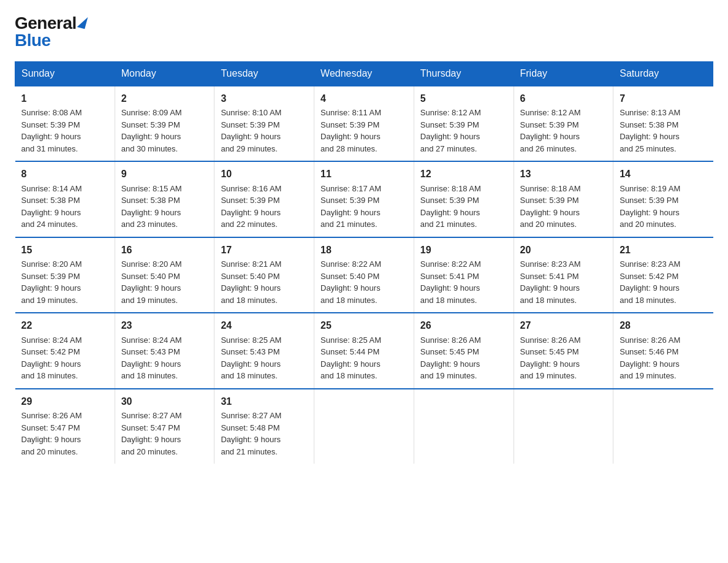 Image resolution: width=728 pixels, height=563 pixels. Describe the element at coordinates (663, 250) in the screenshot. I see `day-number: 21` at that location.